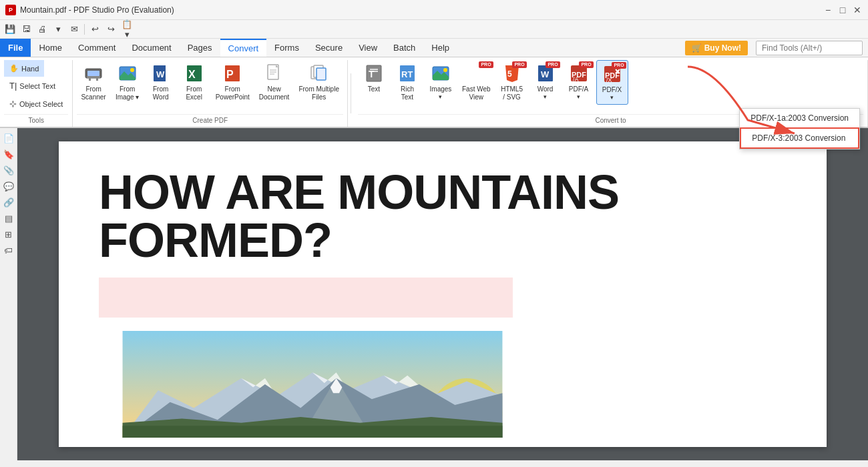 The height and width of the screenshot is (467, 868). What do you see at coordinates (58, 29) in the screenshot?
I see `print-arrow-button: ▾` at bounding box center [58, 29].